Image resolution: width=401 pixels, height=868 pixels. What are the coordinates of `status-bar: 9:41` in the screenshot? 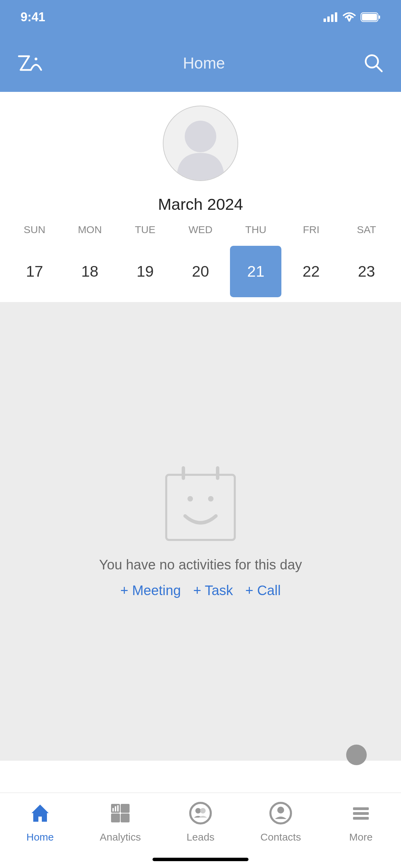 It's located at (200, 17).